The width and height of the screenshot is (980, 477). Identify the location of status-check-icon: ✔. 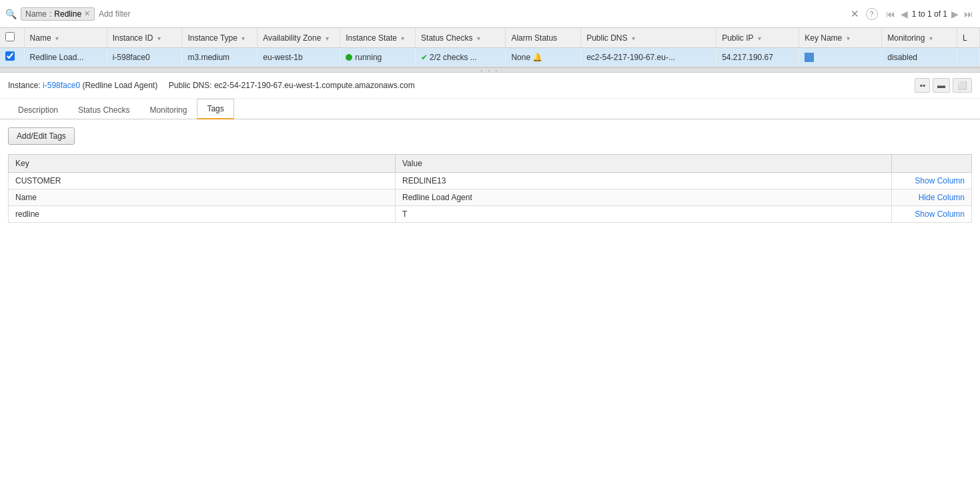
(424, 57).